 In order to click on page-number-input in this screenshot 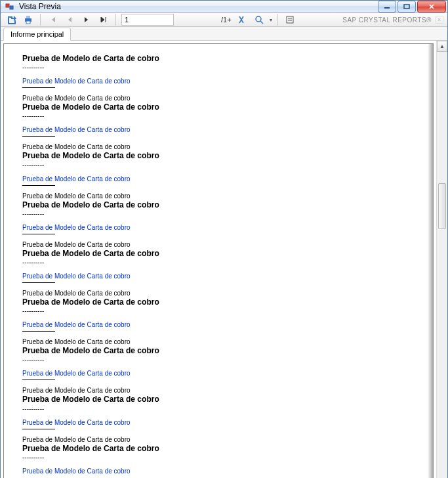, I will do `click(148, 20)`.